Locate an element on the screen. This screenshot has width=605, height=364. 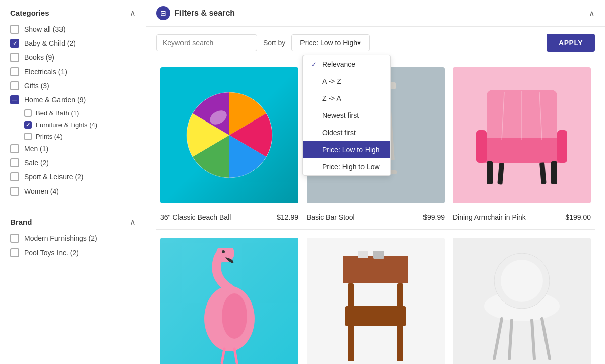
checkbox-home-garden is located at coordinates (15, 100).